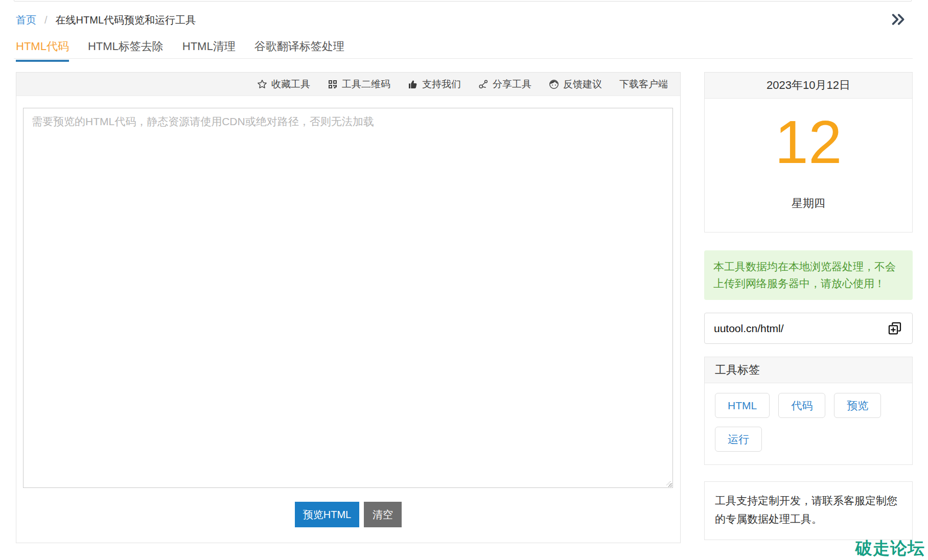 The image size is (928, 560). What do you see at coordinates (895, 329) in the screenshot?
I see `copy-url-button` at bounding box center [895, 329].